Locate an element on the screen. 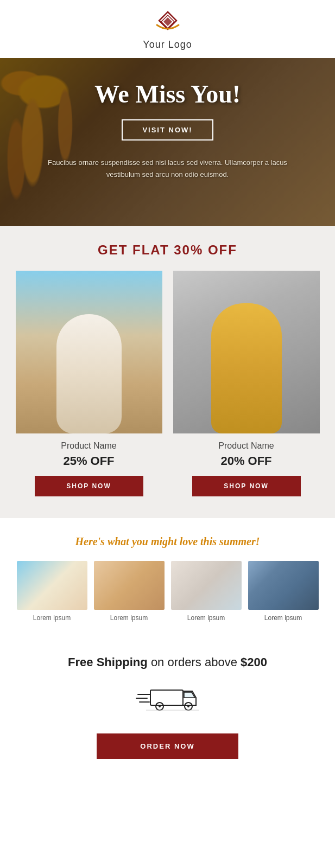 This screenshot has height=868, width=335. thumb-item-2: Lorem ipsum is located at coordinates (129, 591).